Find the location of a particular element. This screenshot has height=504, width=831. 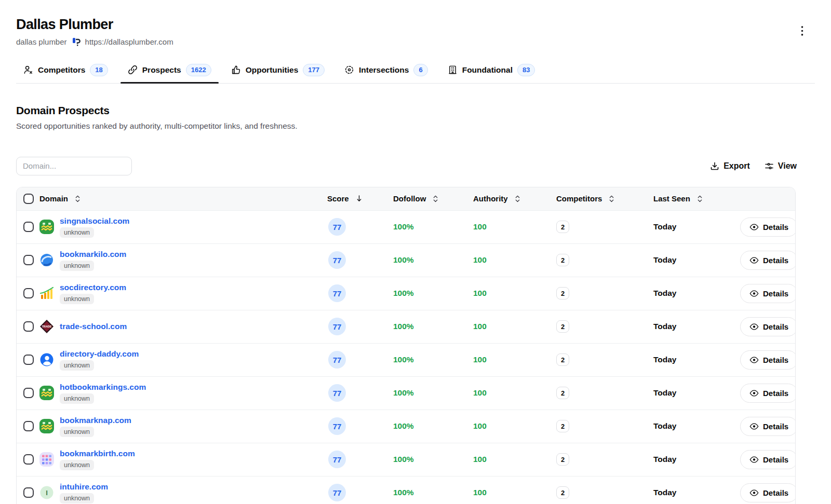

link-icon is located at coordinates (133, 70).